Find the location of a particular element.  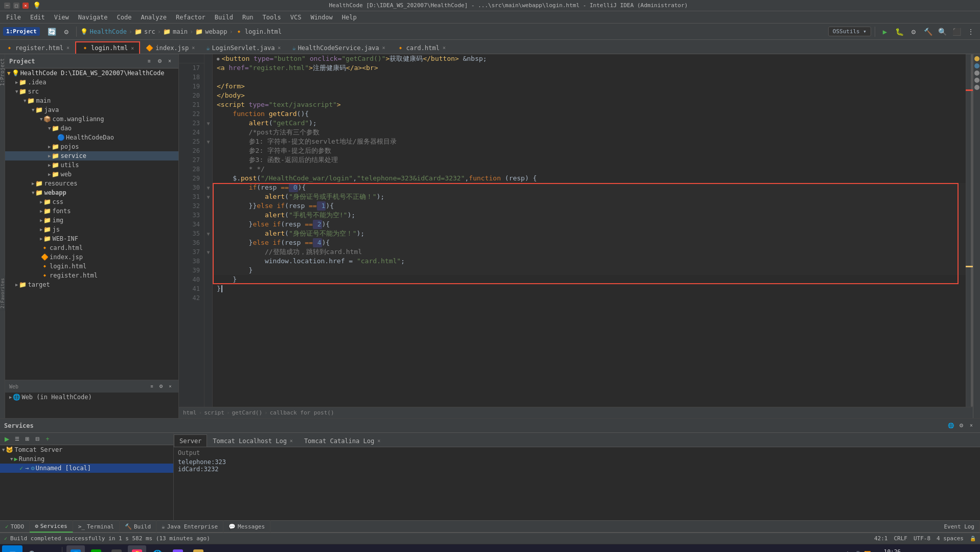

more-button: ⋮ is located at coordinates (971, 32).